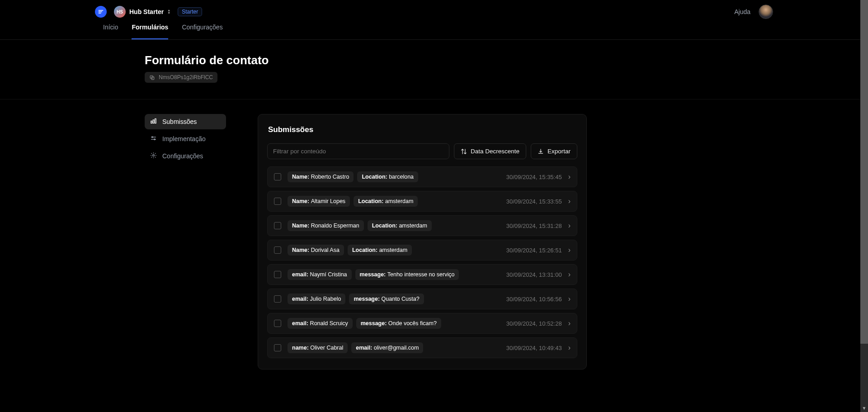 The image size is (868, 412). What do you see at coordinates (422, 130) in the screenshot?
I see `panel-title: Submissões` at bounding box center [422, 130].